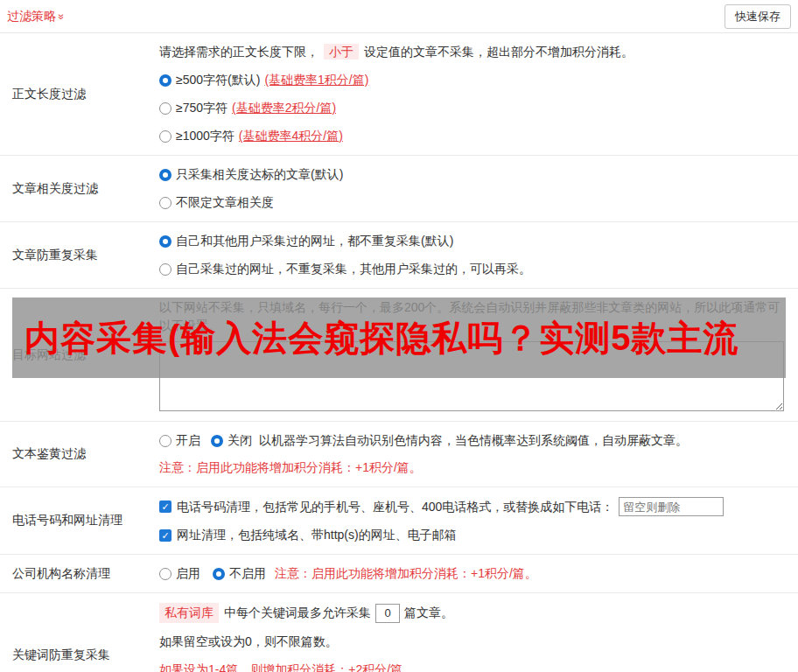 The image size is (798, 672). I want to click on row-content: 启用 不启用 注意：启用此功能将增加积分消耗：+1积分/篇。, so click(472, 574).